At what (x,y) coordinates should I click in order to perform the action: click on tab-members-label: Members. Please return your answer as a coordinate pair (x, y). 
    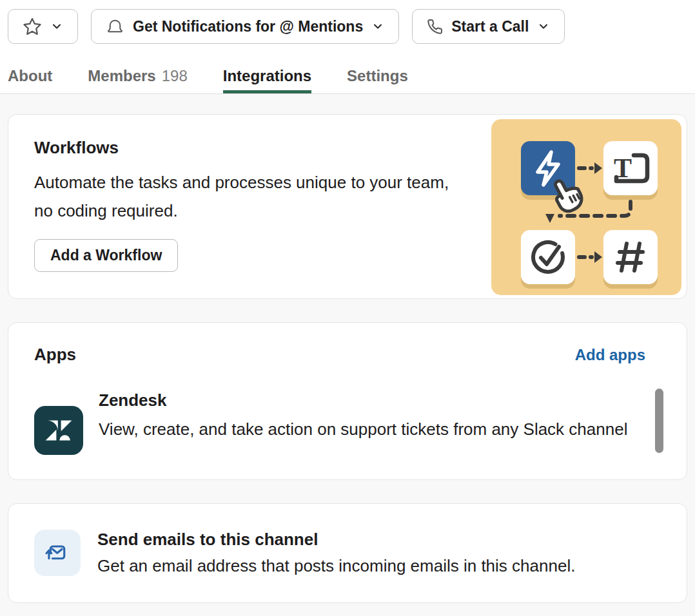
    Looking at the image, I should click on (121, 76).